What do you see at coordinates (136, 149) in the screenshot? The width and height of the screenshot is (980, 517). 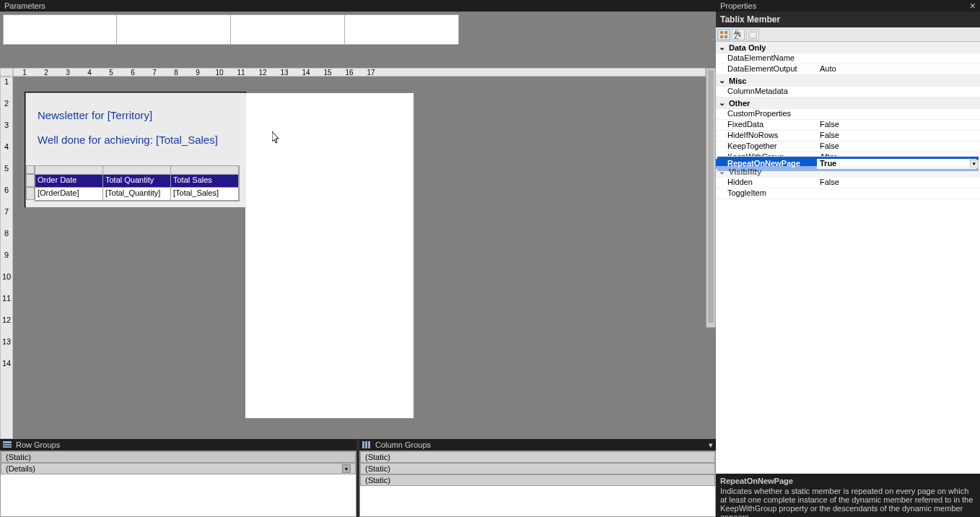 I see `page-body: Newsletter for [Territory] Well done for…` at bounding box center [136, 149].